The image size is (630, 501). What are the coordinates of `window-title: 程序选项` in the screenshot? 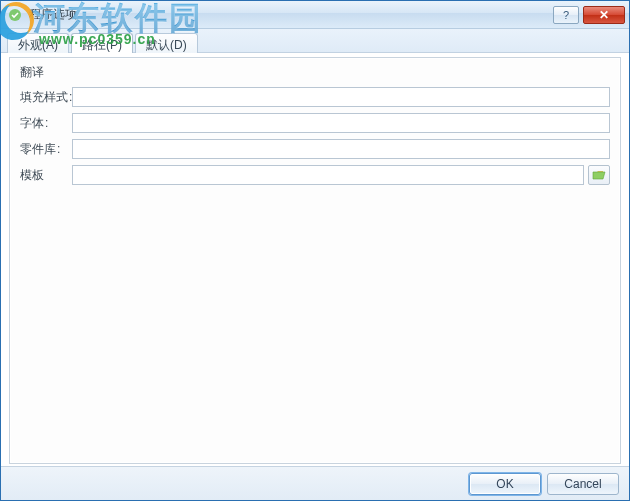 It's located at (53, 14).